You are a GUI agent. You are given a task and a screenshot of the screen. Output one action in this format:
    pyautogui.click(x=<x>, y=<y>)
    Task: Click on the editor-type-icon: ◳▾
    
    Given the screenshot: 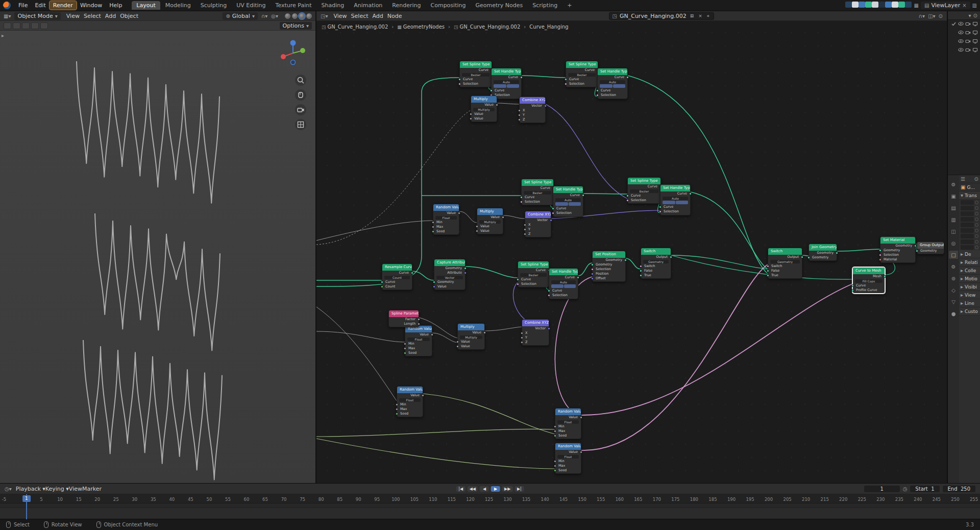 What is the action you would take?
    pyautogui.click(x=324, y=16)
    